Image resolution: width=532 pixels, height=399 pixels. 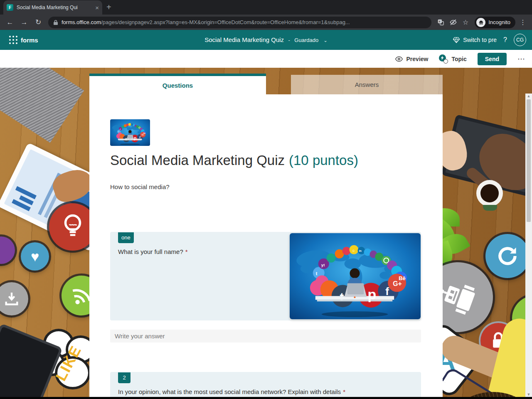 What do you see at coordinates (456, 40) in the screenshot?
I see `gem-icon` at bounding box center [456, 40].